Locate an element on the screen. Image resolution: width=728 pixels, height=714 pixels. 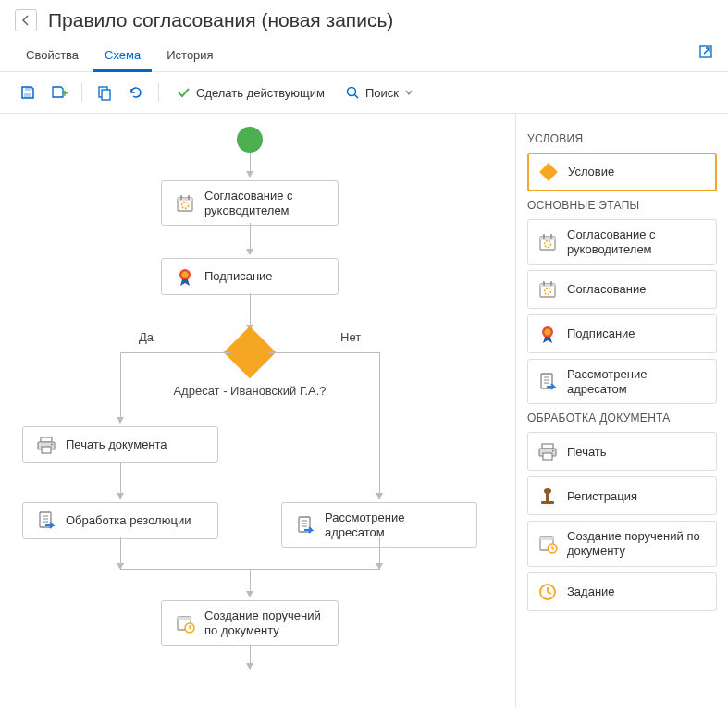
tab-schema: Схема is located at coordinates (122, 56).